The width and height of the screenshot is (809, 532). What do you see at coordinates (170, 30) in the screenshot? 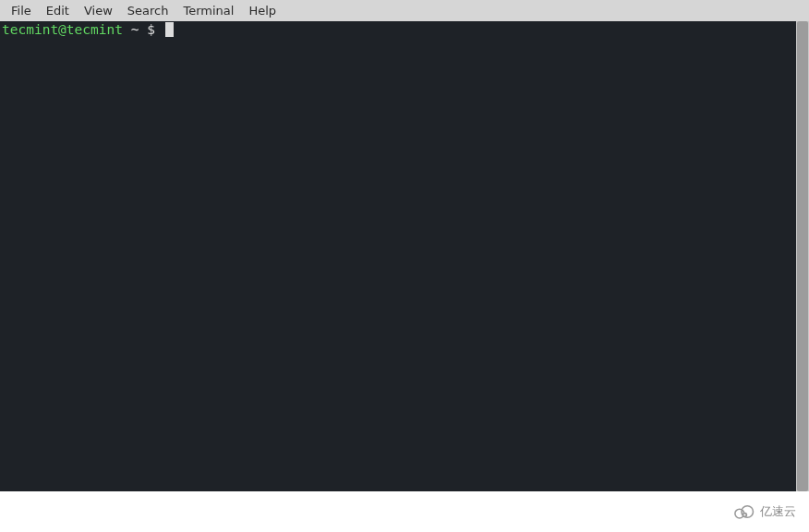
I see `cursor` at bounding box center [170, 30].